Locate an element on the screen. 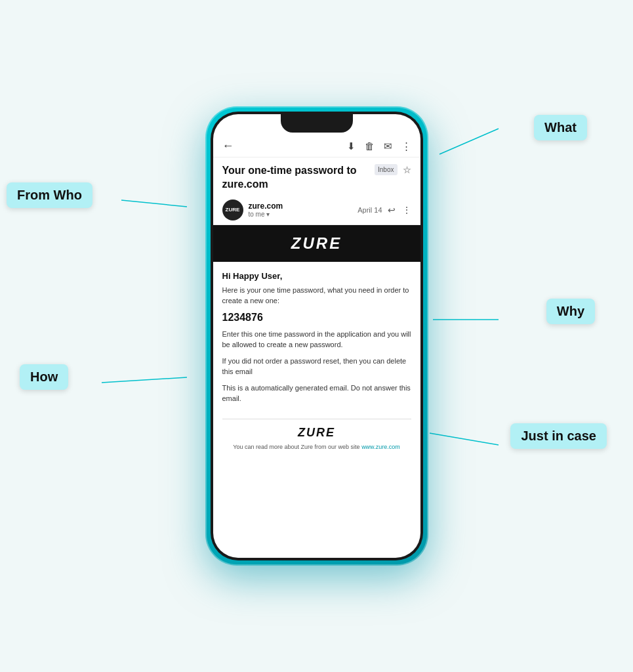 The image size is (633, 672). sender-more-icon: ⋮ is located at coordinates (407, 210).